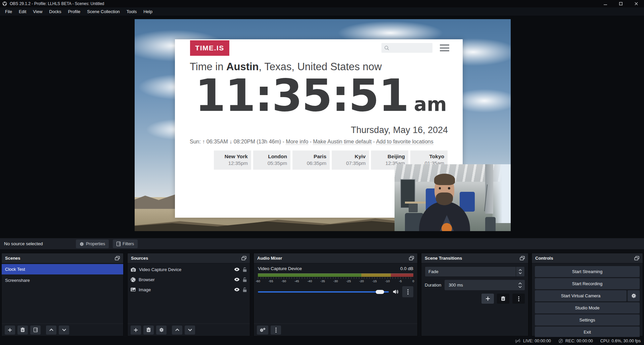 Image resolution: width=644 pixels, height=345 pixels. What do you see at coordinates (322, 12) in the screenshot?
I see `menu-bar: File Edit View Docks Profile Scene Colle…` at bounding box center [322, 12].